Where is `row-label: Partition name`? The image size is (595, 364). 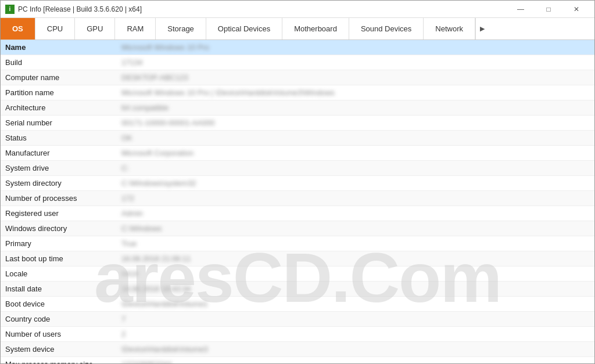
row-label: Partition name is located at coordinates (59, 93).